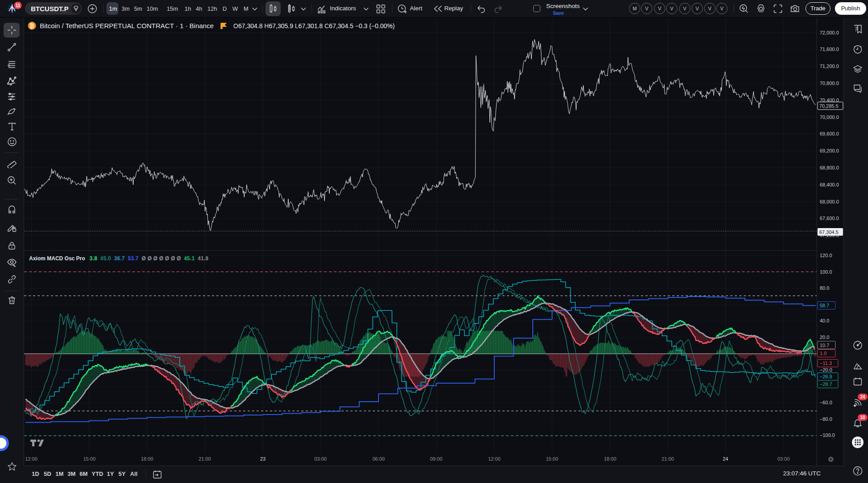 The height and width of the screenshot is (483, 868). Describe the element at coordinates (830, 168) in the screenshot. I see `svg-text: 68,800.0` at that location.